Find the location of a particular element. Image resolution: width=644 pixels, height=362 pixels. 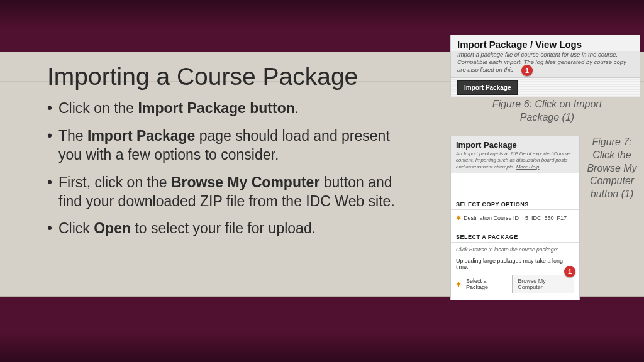

destination-row: ✱ Destination Course ID 5_IDC_550_F17 is located at coordinates (515, 217).